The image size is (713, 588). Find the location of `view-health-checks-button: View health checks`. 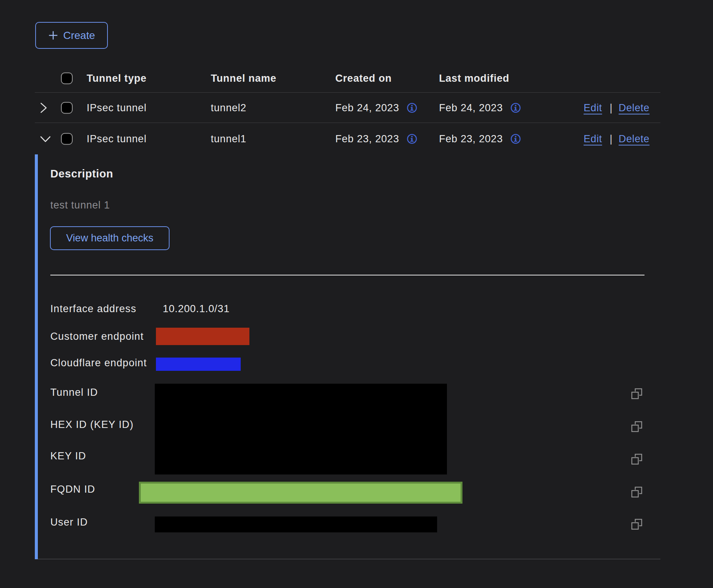

view-health-checks-button: View health checks is located at coordinates (110, 238).